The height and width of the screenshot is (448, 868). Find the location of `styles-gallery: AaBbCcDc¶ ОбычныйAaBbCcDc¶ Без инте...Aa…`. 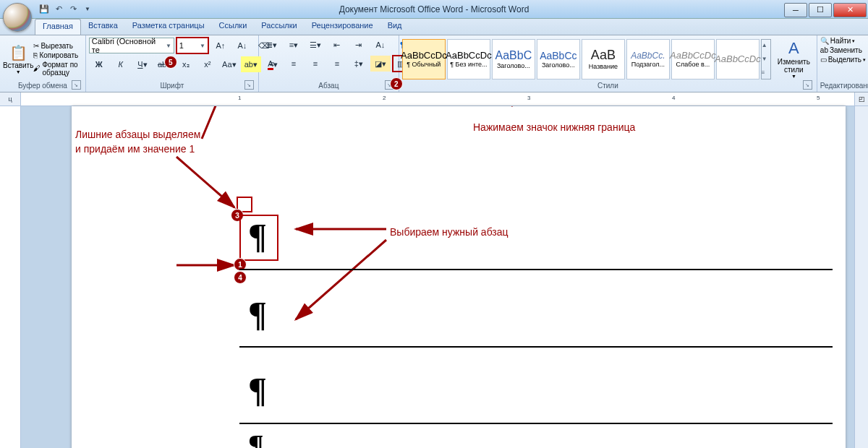

styles-gallery: AaBbCcDc¶ ОбычныйAaBbCcDc¶ Без инте...Aa… is located at coordinates (581, 59).